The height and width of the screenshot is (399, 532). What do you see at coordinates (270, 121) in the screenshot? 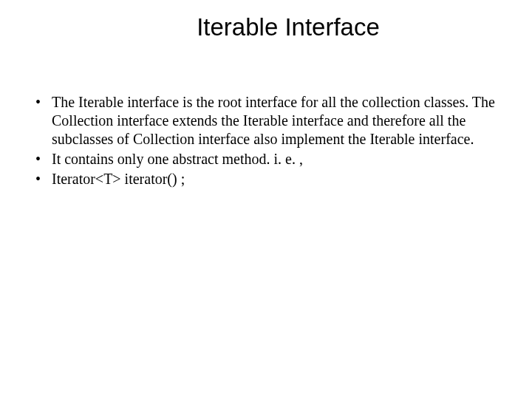
I see `list-item: The Iterable interface is the root inter…` at bounding box center [270, 121].